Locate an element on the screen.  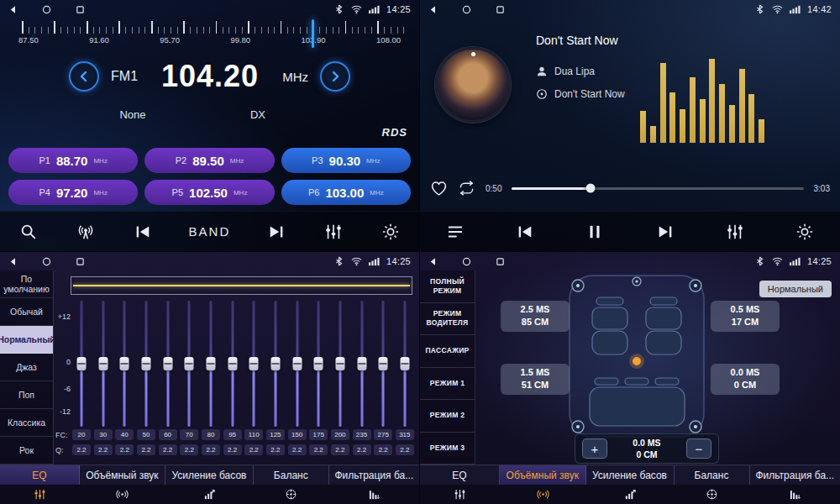
seek-up-button is located at coordinates (335, 76).